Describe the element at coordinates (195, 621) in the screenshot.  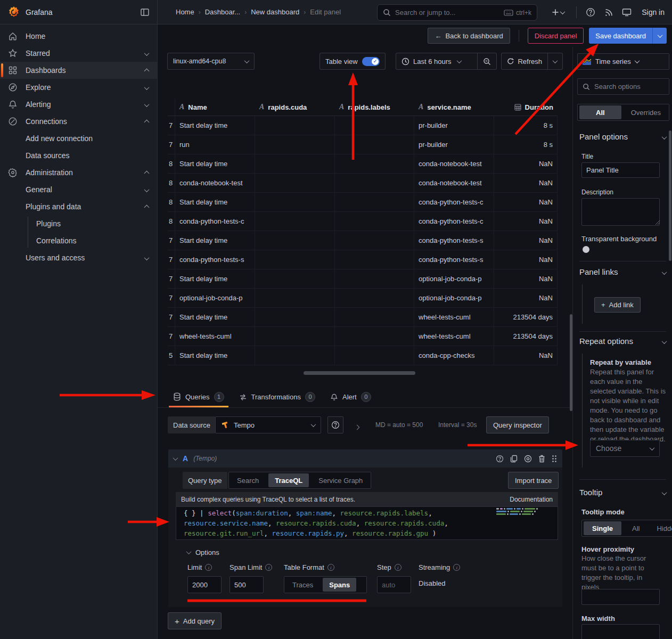
I see `add-query-button: + Add query` at that location.